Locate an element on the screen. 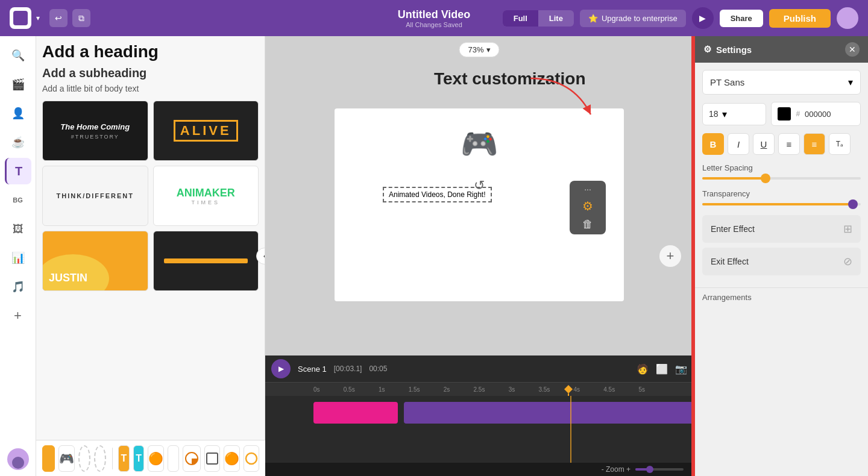  letter-spacing-slider is located at coordinates (781, 178).